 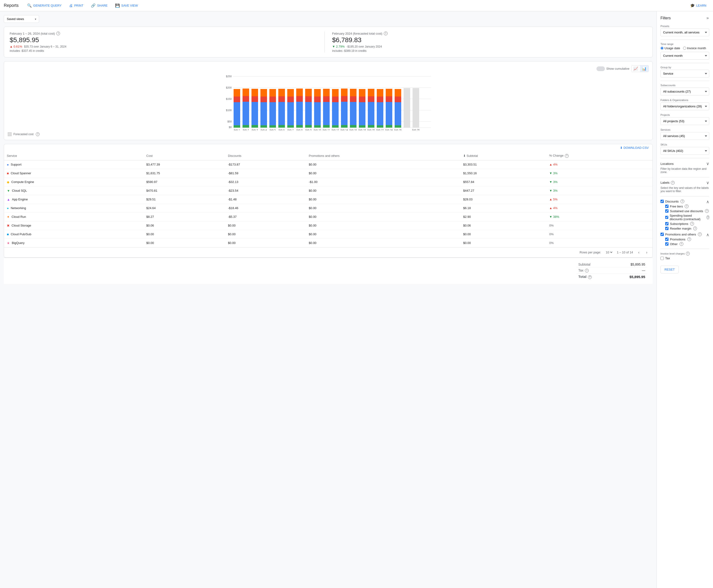 I want to click on sustained-use-label: Sustained use discounts ?, so click(x=687, y=211).